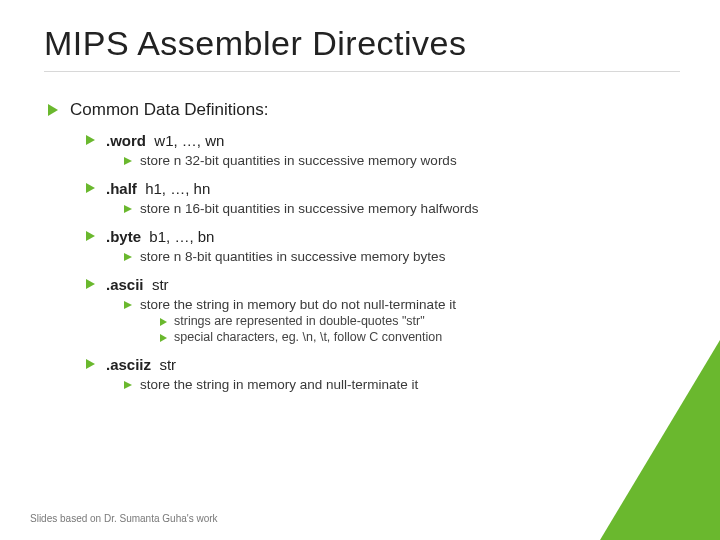 The image size is (720, 540). I want to click on list-item: .byte b1, …, bn store n 8-bit quantities…, so click(382, 246).